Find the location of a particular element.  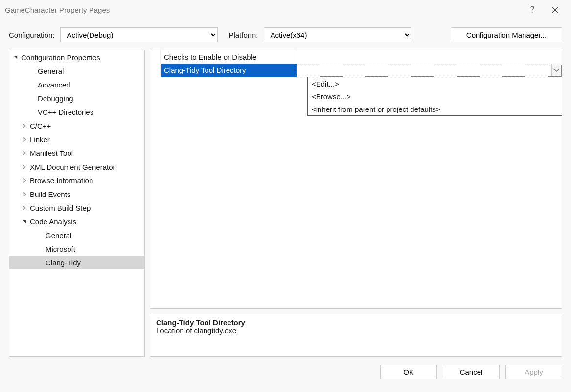

tree-item: Clang-Tidy is located at coordinates (77, 262).